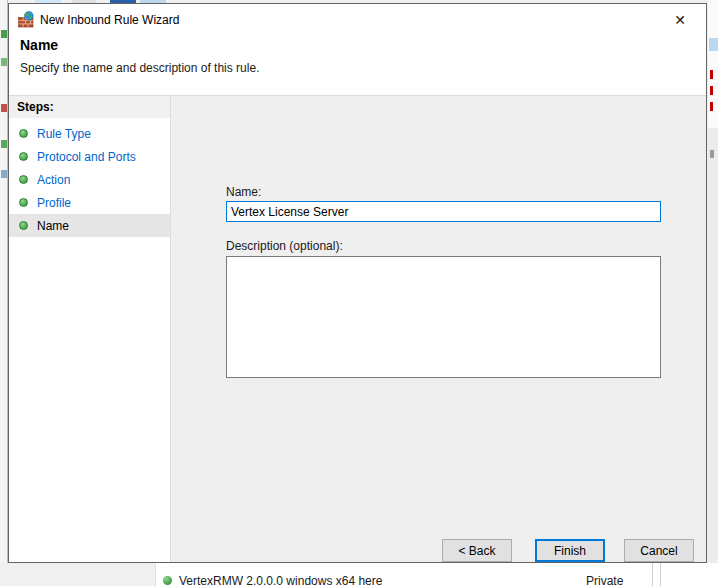 The width and height of the screenshot is (718, 586). What do you see at coordinates (604, 580) in the screenshot?
I see `background-rule-profile-cell: Private` at bounding box center [604, 580].